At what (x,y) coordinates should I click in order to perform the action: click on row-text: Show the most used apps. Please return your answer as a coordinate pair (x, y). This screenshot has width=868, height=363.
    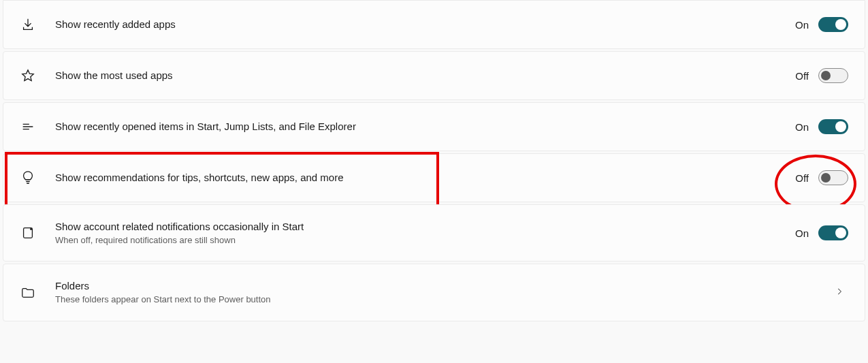
    Looking at the image, I should click on (425, 76).